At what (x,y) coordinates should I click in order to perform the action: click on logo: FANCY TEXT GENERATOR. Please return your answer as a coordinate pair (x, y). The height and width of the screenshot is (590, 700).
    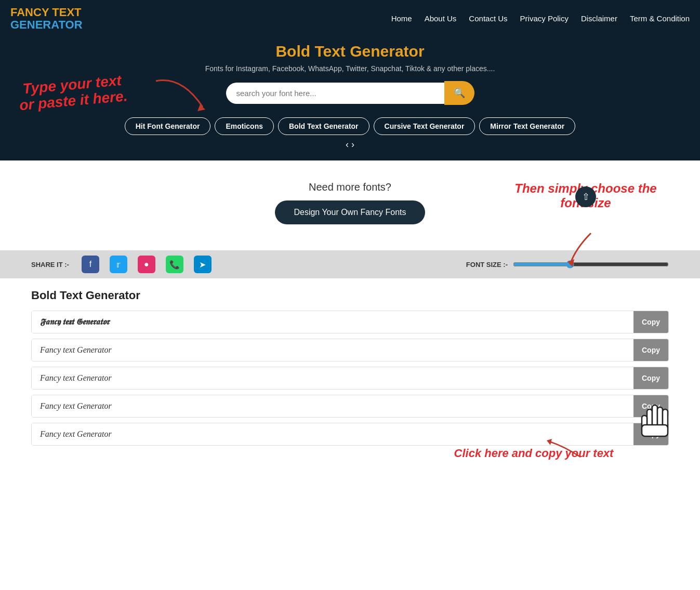
    Looking at the image, I should click on (47, 19).